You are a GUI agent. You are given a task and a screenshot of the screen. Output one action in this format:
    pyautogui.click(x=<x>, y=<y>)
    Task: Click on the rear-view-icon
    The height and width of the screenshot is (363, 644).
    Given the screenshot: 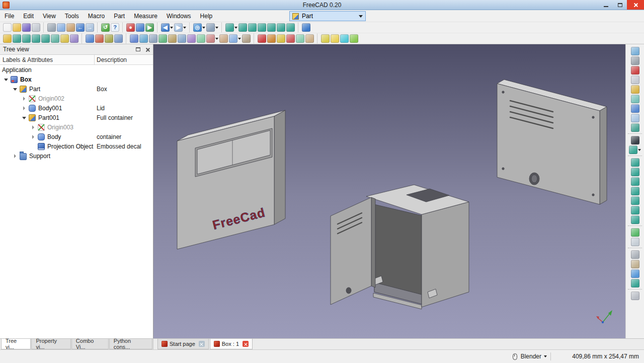 What is the action you would take?
    pyautogui.click(x=635, y=200)
    